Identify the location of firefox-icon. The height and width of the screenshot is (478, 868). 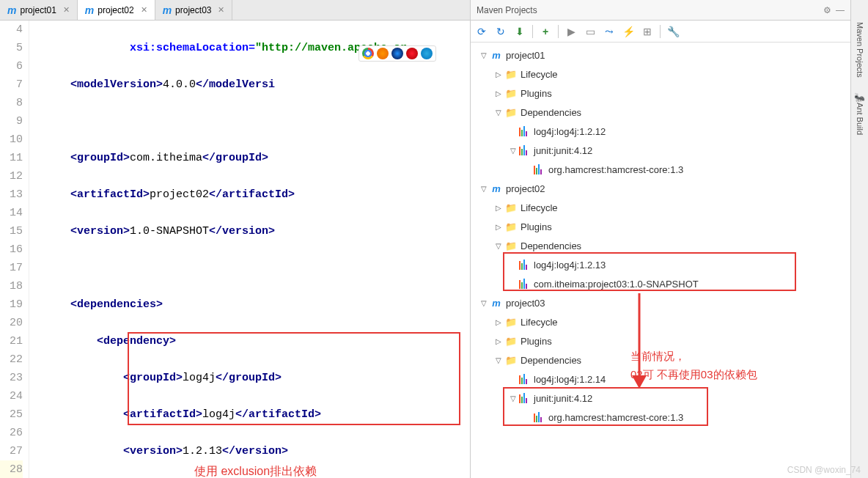
(383, 54).